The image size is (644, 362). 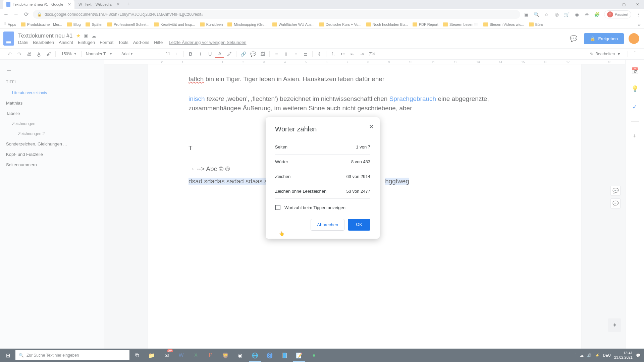 I want to click on dialog-close-button: ✕, so click(x=371, y=127).